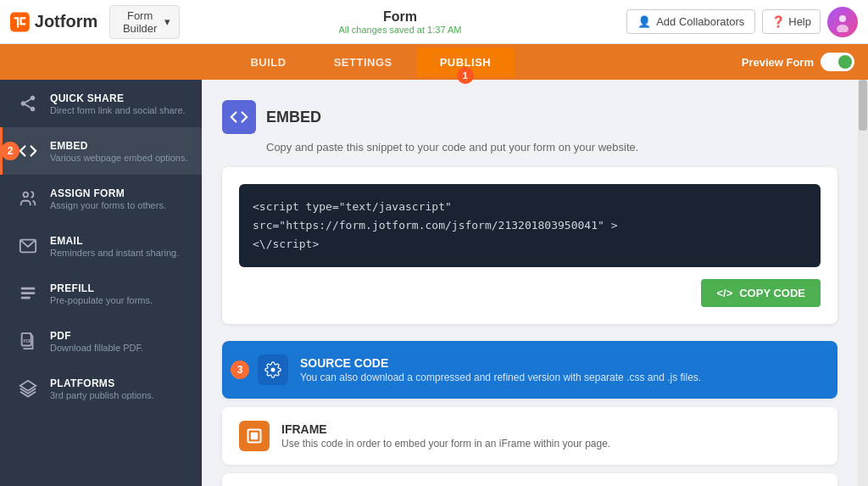  I want to click on form-builder-label: Form Builder, so click(140, 22).